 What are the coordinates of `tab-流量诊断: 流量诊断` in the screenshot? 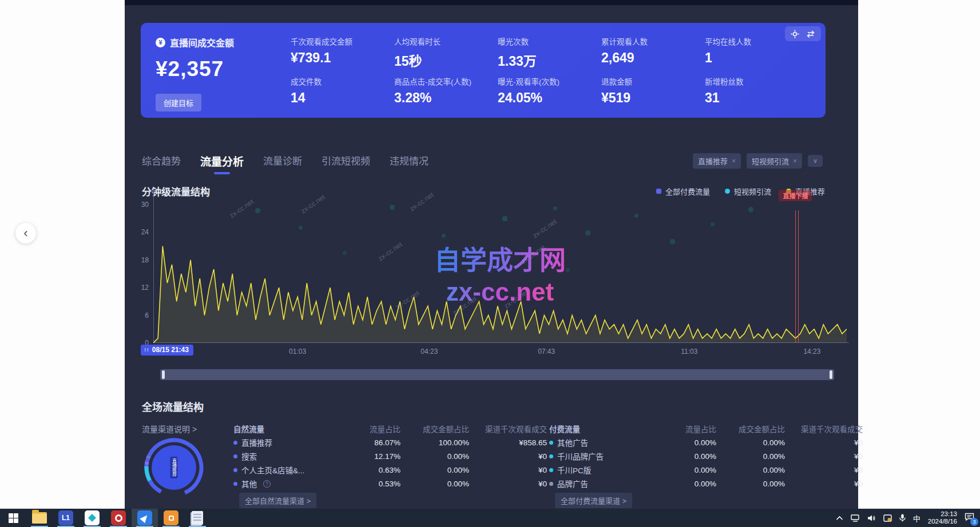 It's located at (283, 163).